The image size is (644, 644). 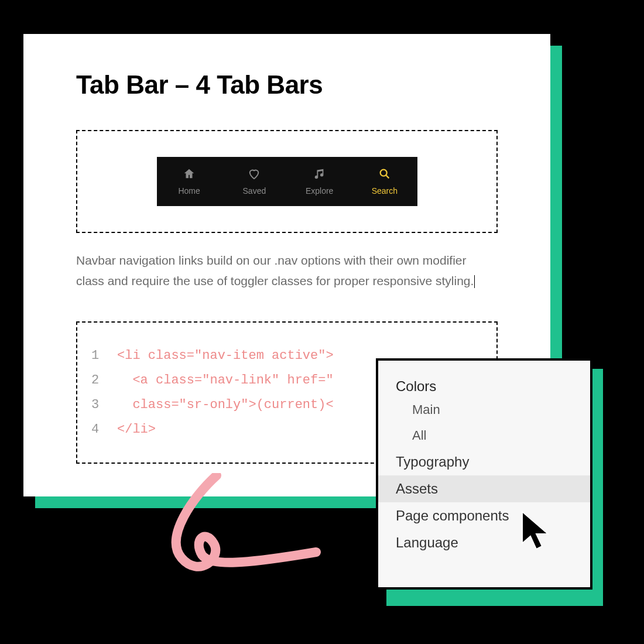 I want to click on code-text: <a class="nav-link" href=", so click(x=225, y=381).